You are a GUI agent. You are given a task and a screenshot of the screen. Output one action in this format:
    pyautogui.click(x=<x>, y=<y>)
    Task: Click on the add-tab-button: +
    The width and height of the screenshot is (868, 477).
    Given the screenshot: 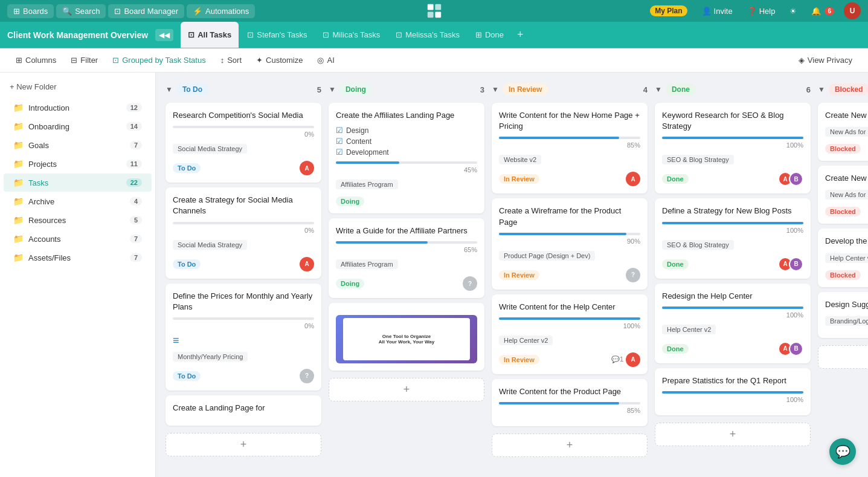 What is the action you would take?
    pyautogui.click(x=521, y=35)
    